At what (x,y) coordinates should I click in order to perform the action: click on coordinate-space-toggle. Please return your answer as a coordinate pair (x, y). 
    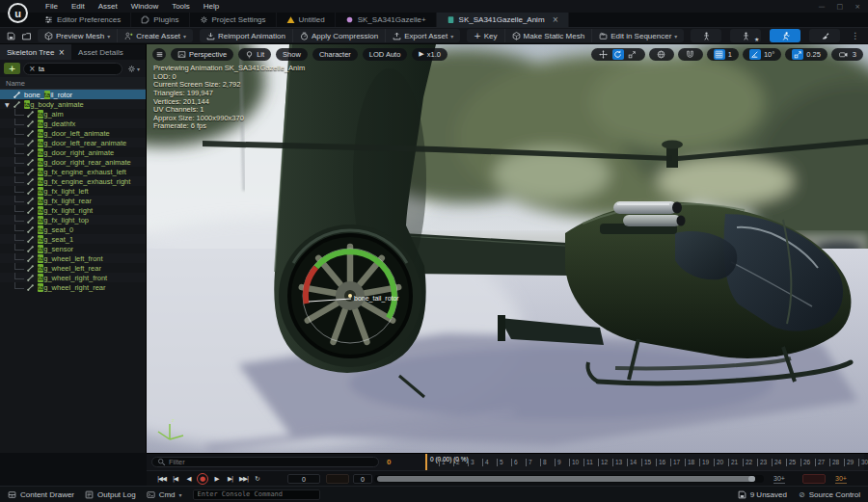
    Looking at the image, I should click on (662, 54).